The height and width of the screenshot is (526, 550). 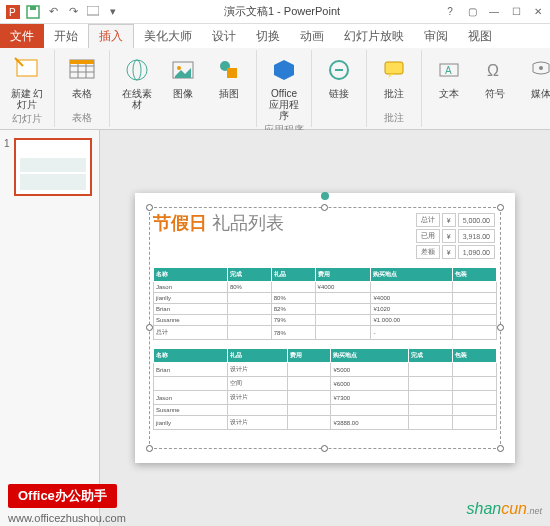 What do you see at coordinates (62, 496) in the screenshot?
I see `footer-badge: Office办公助手` at bounding box center [62, 496].